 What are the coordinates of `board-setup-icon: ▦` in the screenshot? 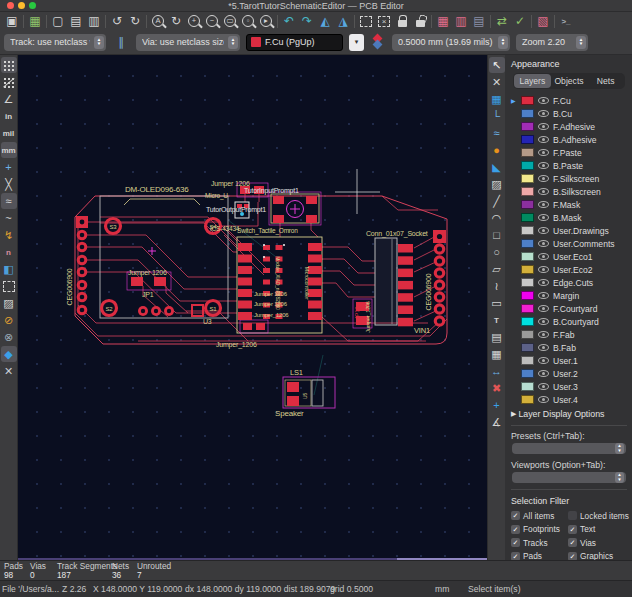 It's located at (35, 21).